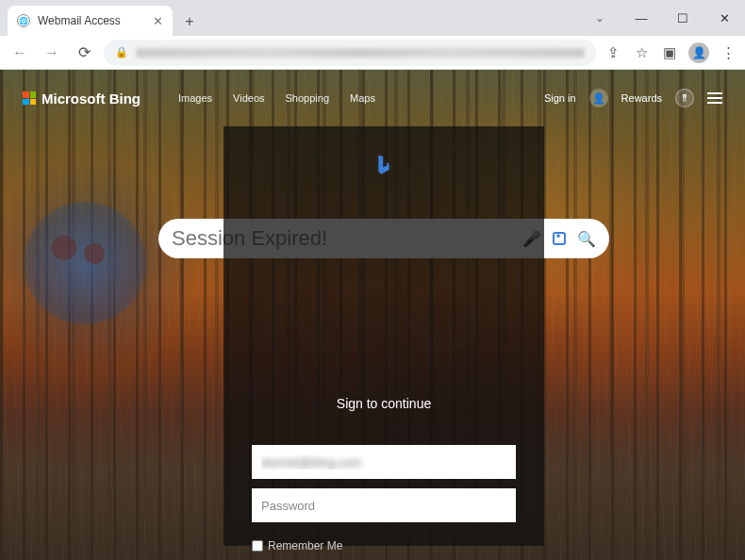 This screenshot has width=745, height=560. What do you see at coordinates (560, 98) in the screenshot?
I see `signin-link: Sign in` at bounding box center [560, 98].